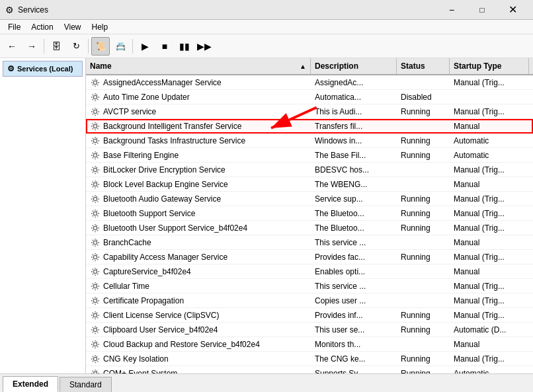 The width and height of the screenshot is (533, 392). What do you see at coordinates (198, 140) in the screenshot?
I see `service-name-cell: Background Tasks Infrastructure Service` at bounding box center [198, 140].